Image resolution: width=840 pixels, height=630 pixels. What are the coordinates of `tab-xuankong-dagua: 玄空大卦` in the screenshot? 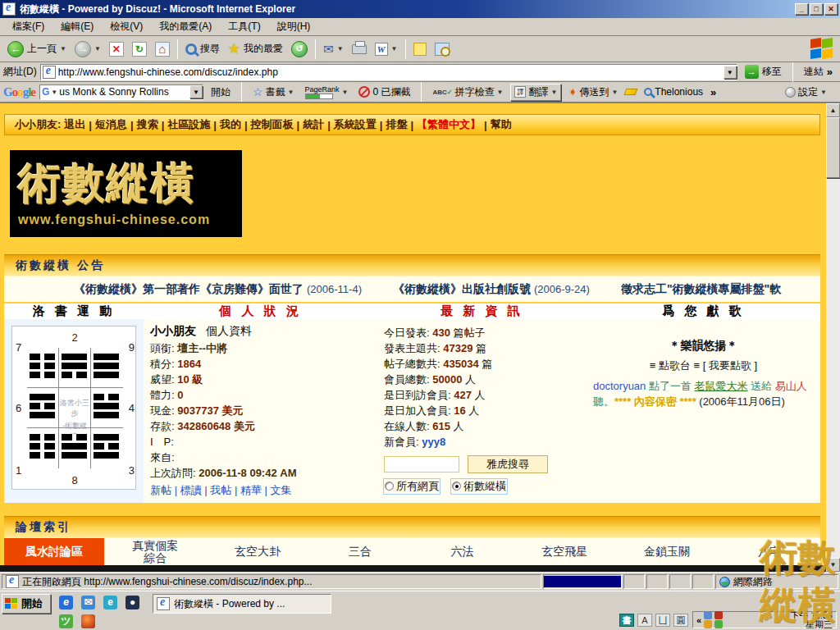 It's located at (258, 551).